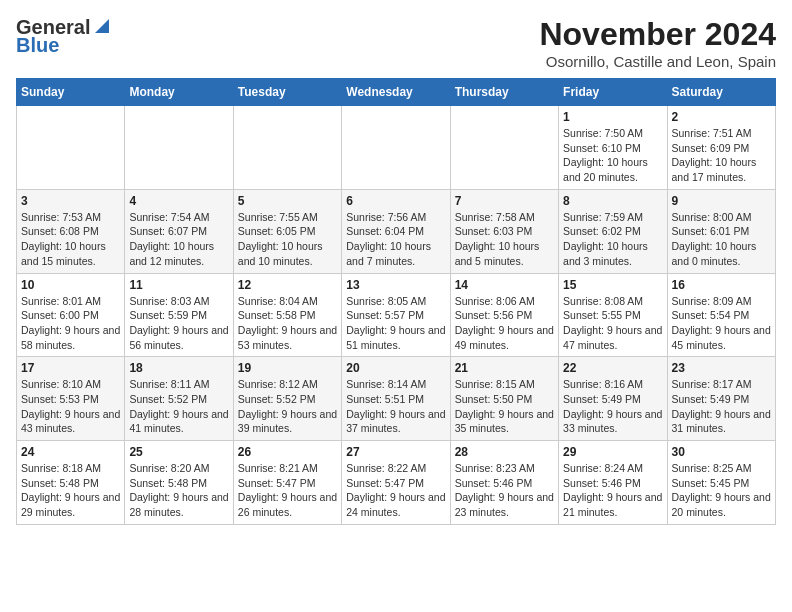 The image size is (792, 612). What do you see at coordinates (612, 285) in the screenshot?
I see `day-number: 15` at bounding box center [612, 285].